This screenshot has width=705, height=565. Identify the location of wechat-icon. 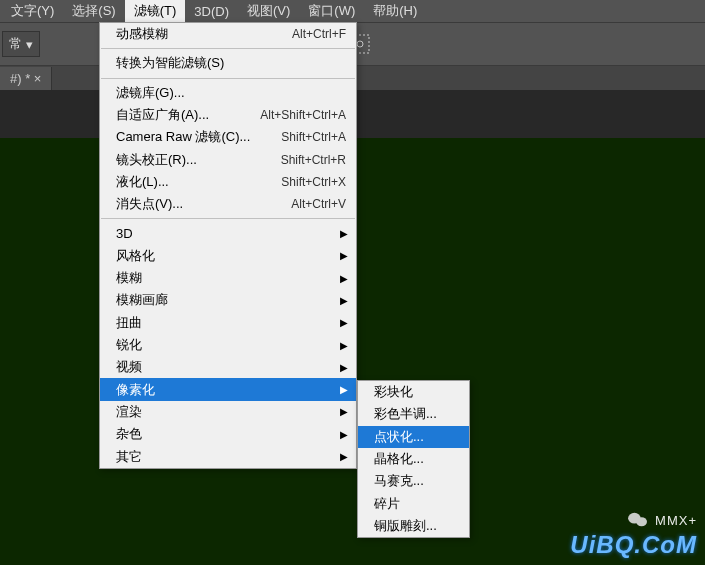
(638, 520).